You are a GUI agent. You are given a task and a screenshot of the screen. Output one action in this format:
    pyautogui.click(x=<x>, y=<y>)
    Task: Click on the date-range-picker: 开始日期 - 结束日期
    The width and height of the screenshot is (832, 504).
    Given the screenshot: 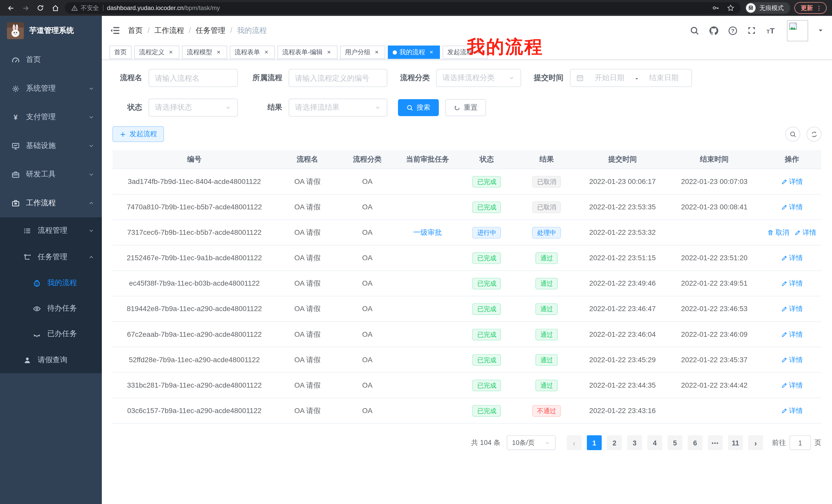 What is the action you would take?
    pyautogui.click(x=631, y=78)
    